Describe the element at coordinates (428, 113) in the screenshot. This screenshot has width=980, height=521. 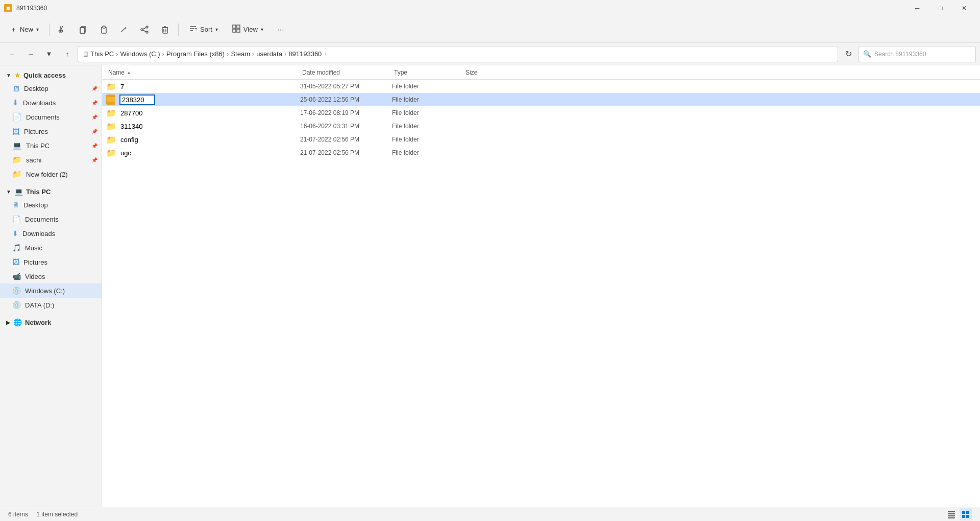
I see `file-type-287700: File folder` at that location.